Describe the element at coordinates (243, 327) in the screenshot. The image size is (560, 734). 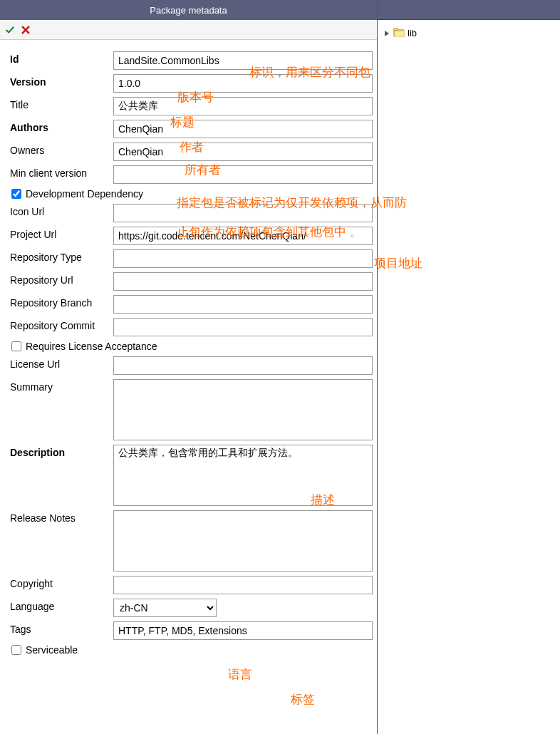
I see `repo-commit-input` at that location.